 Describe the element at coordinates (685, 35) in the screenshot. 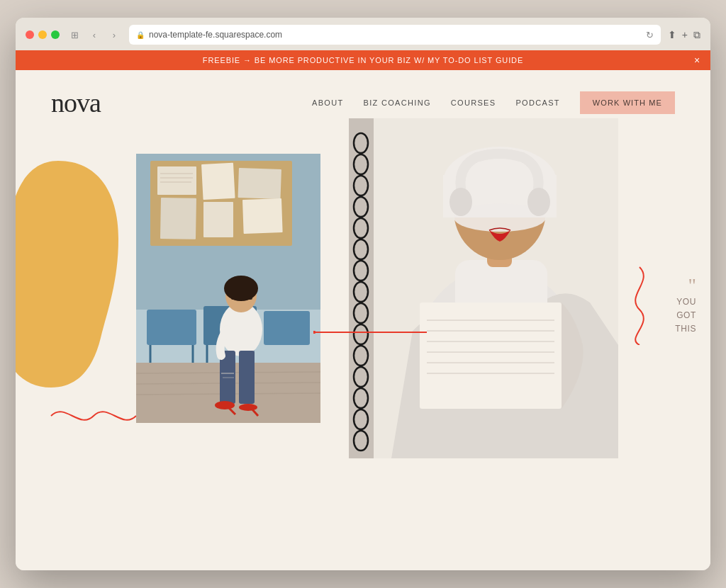

I see `new-tab-button: +` at that location.